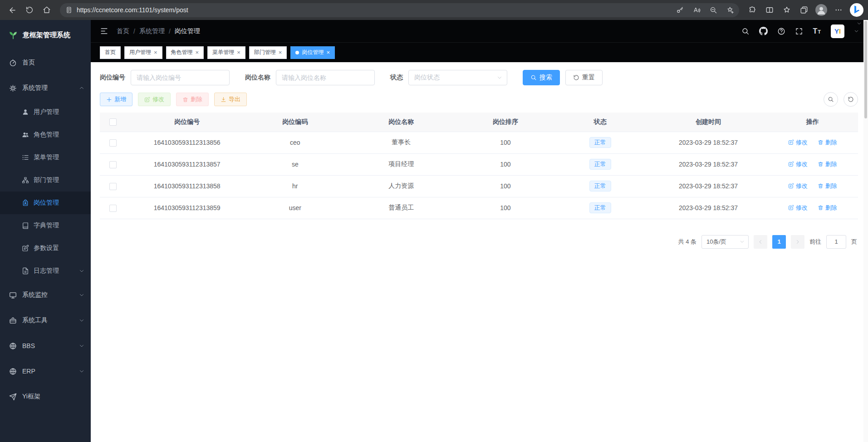 The image size is (868, 442). What do you see at coordinates (831, 142) in the screenshot?
I see `link-label: 删除` at bounding box center [831, 142].